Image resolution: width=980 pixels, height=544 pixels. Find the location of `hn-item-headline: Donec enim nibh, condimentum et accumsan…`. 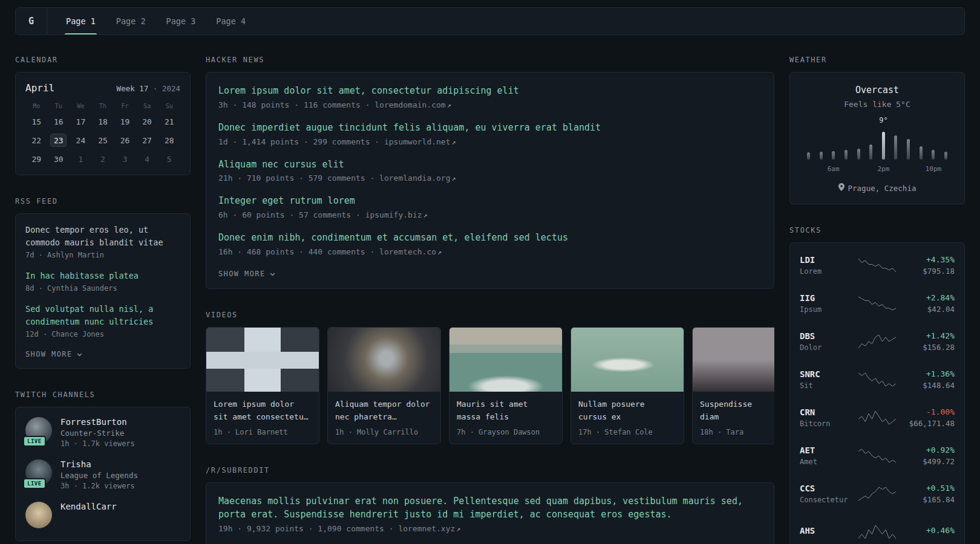

hn-item-headline: Donec enim nibh, condimentum et accumsan… is located at coordinates (490, 238).